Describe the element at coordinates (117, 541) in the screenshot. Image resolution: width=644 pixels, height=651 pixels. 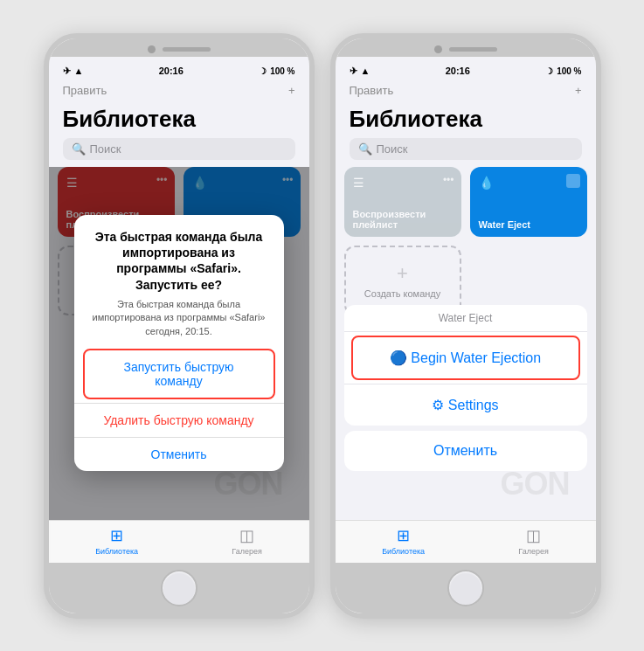
I see `tab-library-1: ⊞ Библиотека` at that location.